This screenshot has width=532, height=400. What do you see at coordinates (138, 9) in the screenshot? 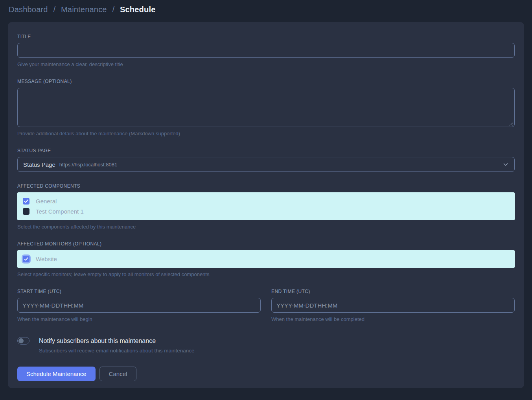
I see `breadcrumb-current-schedule: Schedule` at bounding box center [138, 9].